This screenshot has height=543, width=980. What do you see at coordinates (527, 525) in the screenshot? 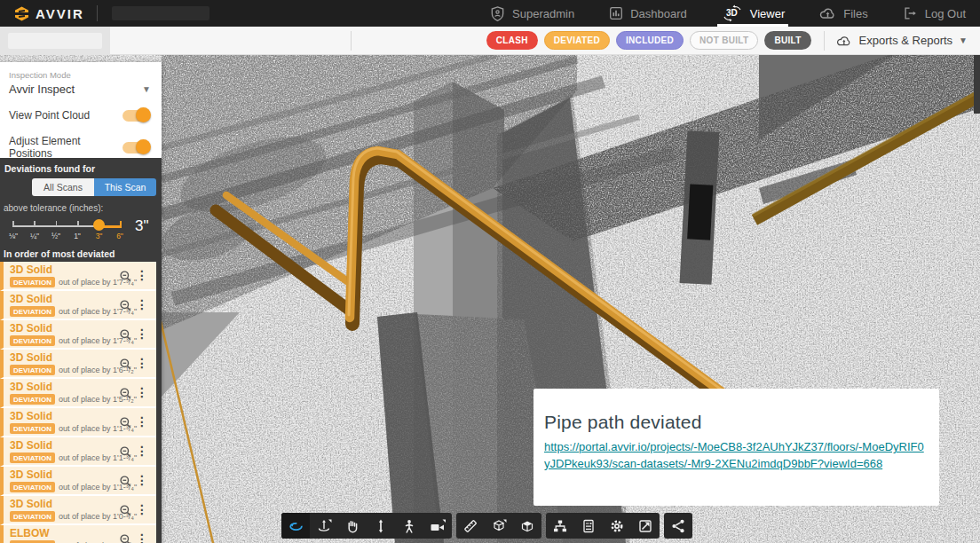
I see `cube-views-tool` at bounding box center [527, 525].